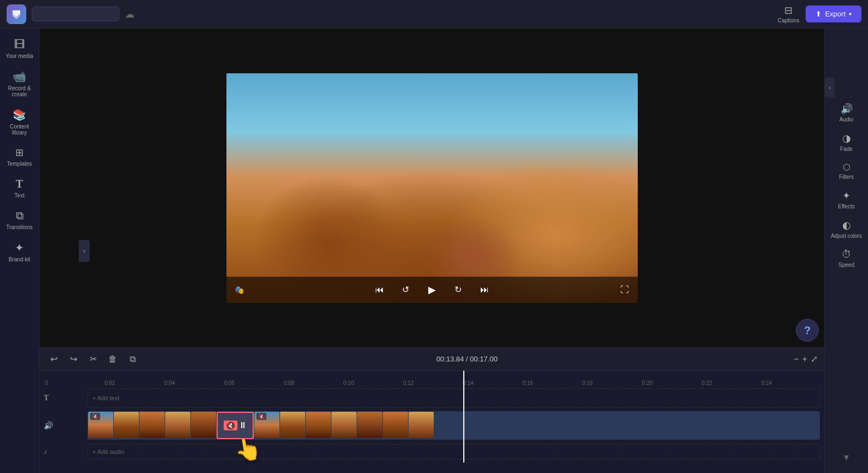 Image resolution: width=868 pixels, height=473 pixels. What do you see at coordinates (847, 119) in the screenshot?
I see `right-tool-label: Audio` at bounding box center [847, 119].